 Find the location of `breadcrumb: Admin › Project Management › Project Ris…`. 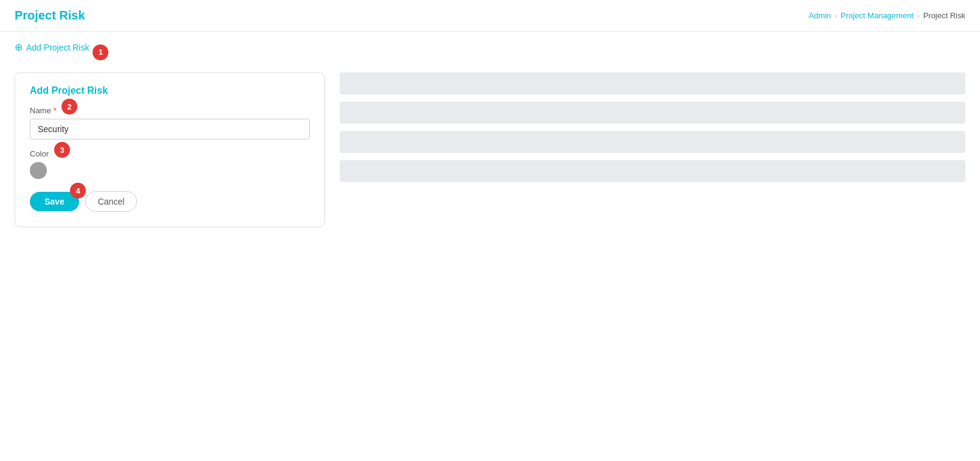

breadcrumb: Admin › Project Management › Project Ris… is located at coordinates (887, 16).